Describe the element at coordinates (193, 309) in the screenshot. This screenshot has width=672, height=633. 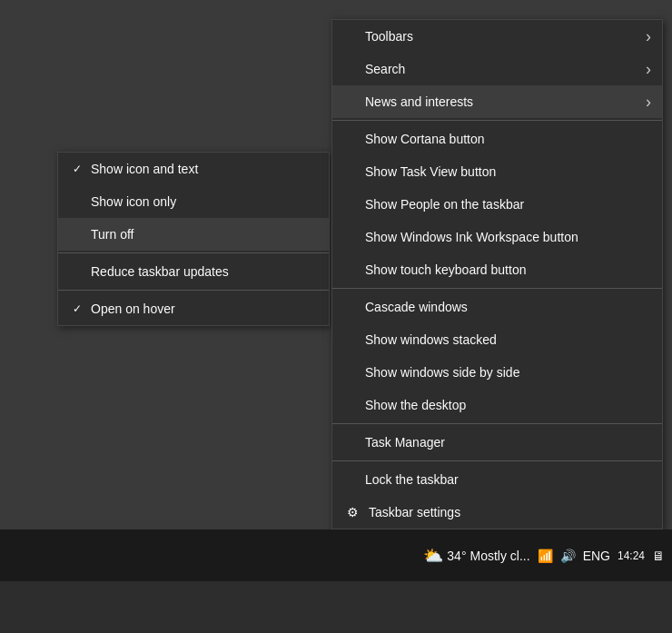
I see `sub-menu-item-open-hover: ✓ Open on hover` at that location.